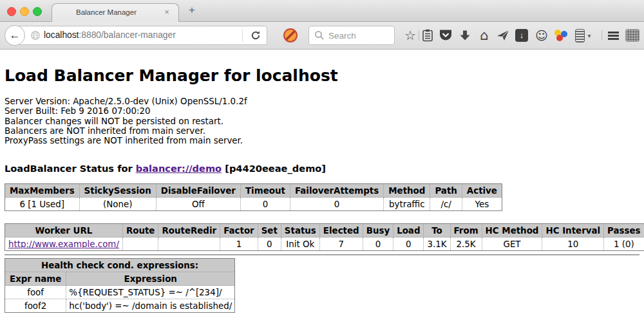 The image size is (644, 316). I want to click on page-title: Load Balancer Manager for localhost, so click(322, 76).